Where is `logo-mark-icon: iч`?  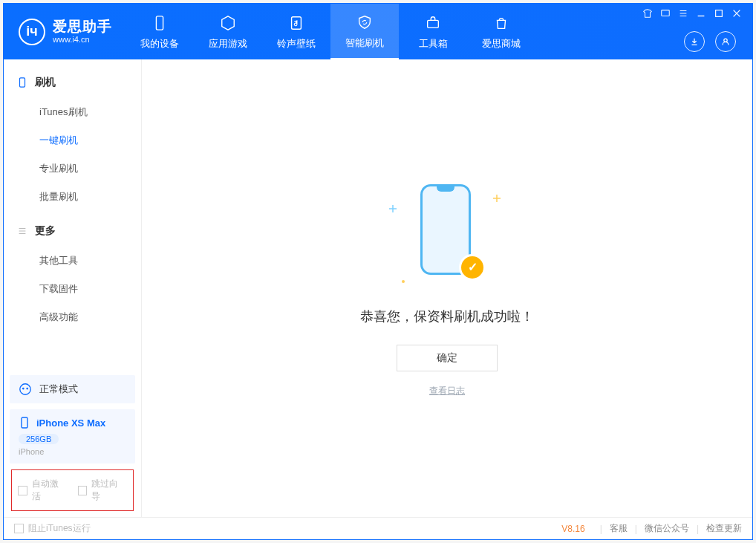 logo-mark-icon: iч is located at coordinates (32, 32).